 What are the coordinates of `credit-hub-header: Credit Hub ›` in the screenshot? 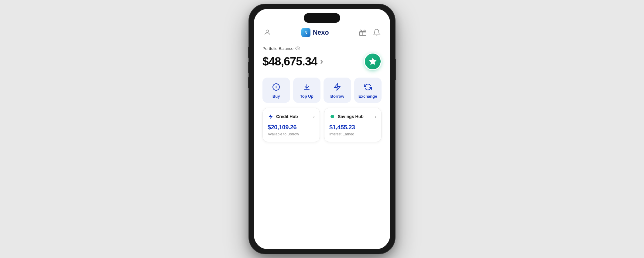 It's located at (291, 117).